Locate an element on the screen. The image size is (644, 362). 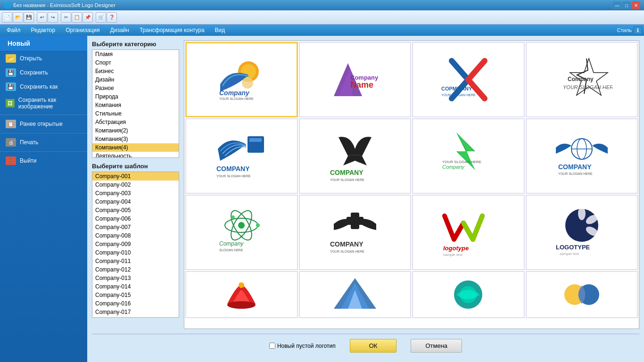
tpl-item: Company-008 is located at coordinates (136, 236).